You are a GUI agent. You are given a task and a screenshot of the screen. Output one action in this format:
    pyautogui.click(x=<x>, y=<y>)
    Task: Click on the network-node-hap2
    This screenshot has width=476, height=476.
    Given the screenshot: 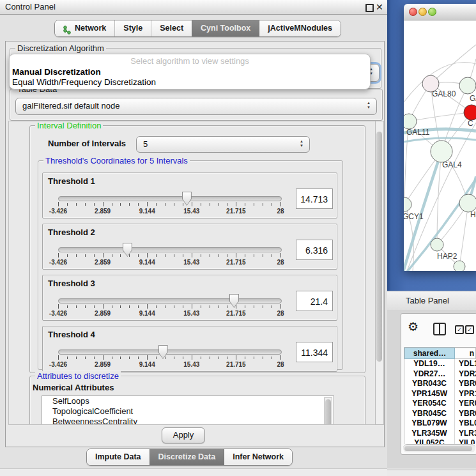 What is the action you would take?
    pyautogui.click(x=437, y=245)
    